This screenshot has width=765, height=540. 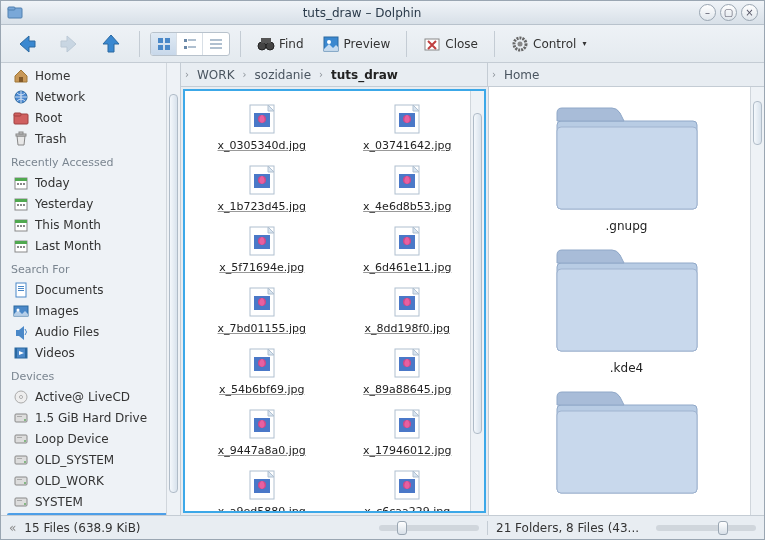 I want to click on maximize-button: ▢, so click(x=728, y=12).